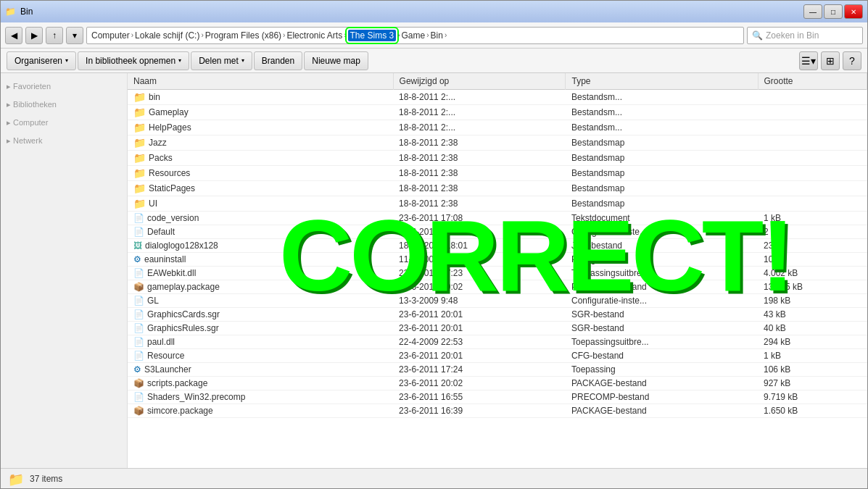  Describe the element at coordinates (260, 174) in the screenshot. I see `file-name: 📁 Resources` at that location.